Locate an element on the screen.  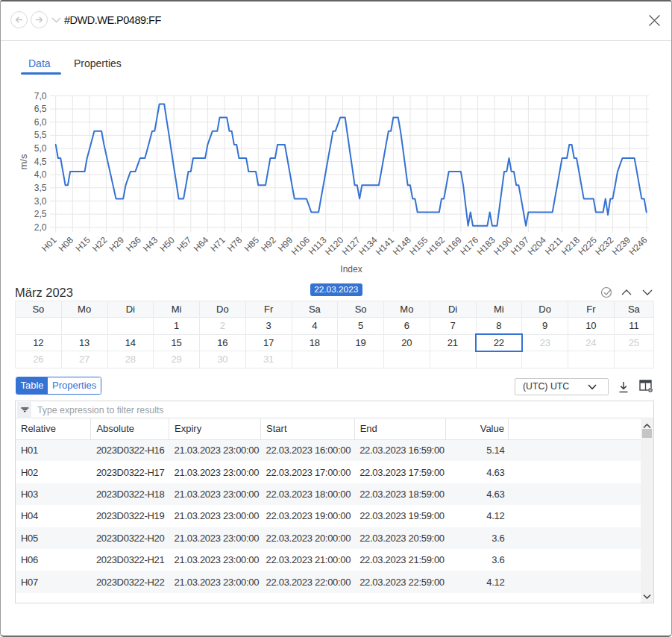
svg-text: H36 is located at coordinates (134, 244).